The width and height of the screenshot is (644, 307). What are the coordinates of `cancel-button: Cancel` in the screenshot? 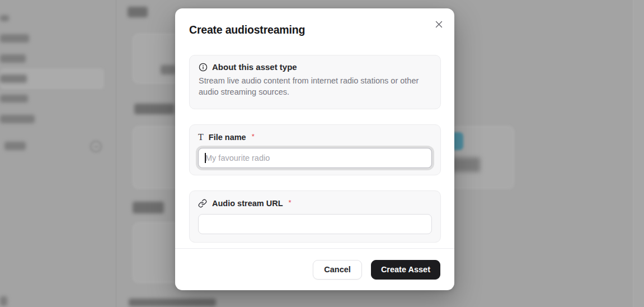 It's located at (337, 270).